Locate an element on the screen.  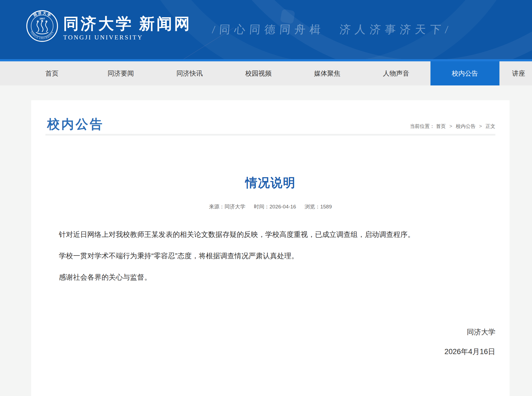
breadcrumb-section-link: 校内公告 is located at coordinates (465, 126).